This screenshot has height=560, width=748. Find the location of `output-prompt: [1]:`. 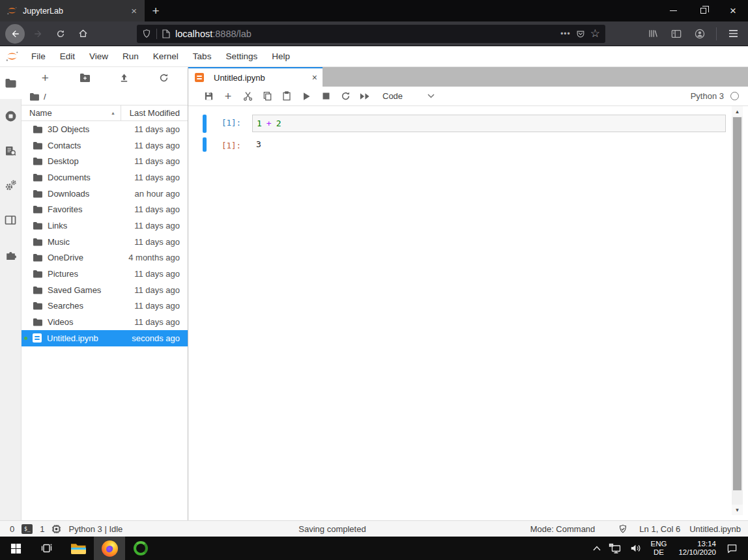

output-prompt: [1]: is located at coordinates (227, 144).